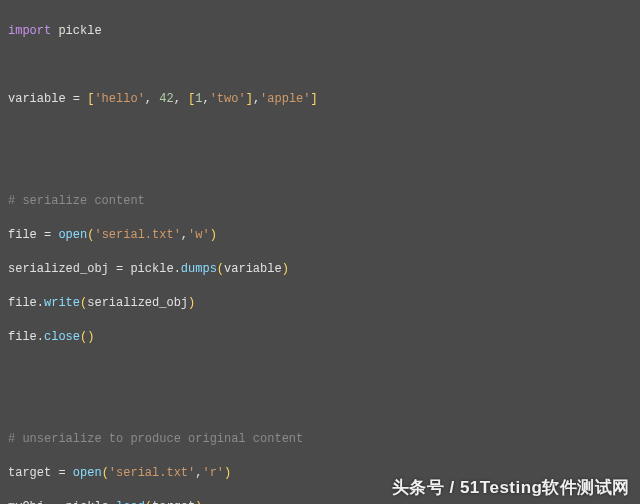 The height and width of the screenshot is (504, 640). Describe the element at coordinates (320, 270) in the screenshot. I see `line: serialized_obj = pickle.dumps(variable)` at that location.